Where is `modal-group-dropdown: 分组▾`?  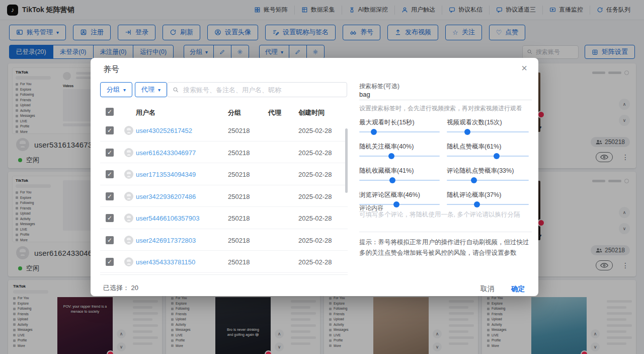 modal-group-dropdown: 分组▾ is located at coordinates (116, 90).